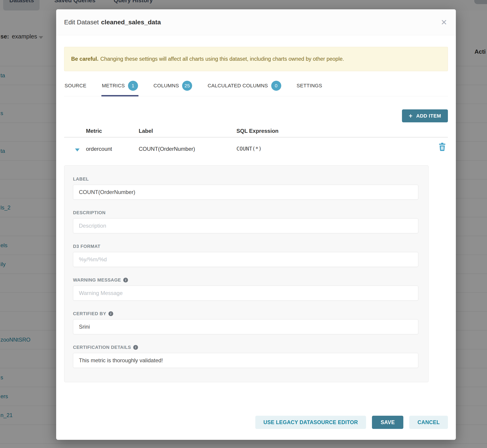  What do you see at coordinates (388, 422) in the screenshot?
I see `save-button: SAVE` at bounding box center [388, 422].